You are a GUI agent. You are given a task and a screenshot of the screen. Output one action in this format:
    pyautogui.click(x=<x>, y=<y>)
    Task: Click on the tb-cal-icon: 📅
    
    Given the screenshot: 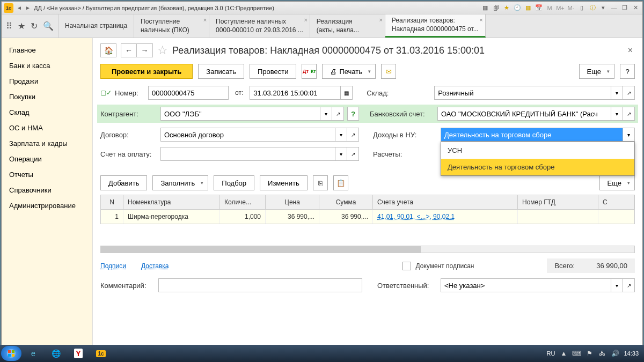 What is the action you would take?
    pyautogui.click(x=539, y=8)
    